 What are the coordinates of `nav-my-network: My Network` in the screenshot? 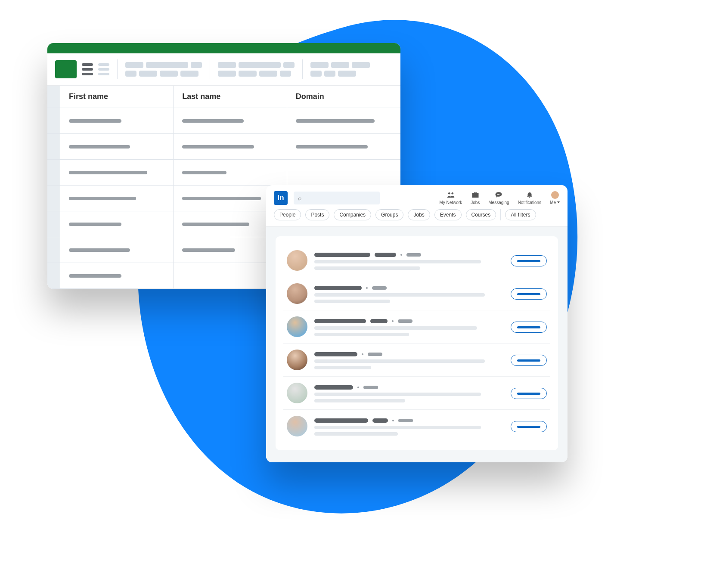 It's located at (450, 198).